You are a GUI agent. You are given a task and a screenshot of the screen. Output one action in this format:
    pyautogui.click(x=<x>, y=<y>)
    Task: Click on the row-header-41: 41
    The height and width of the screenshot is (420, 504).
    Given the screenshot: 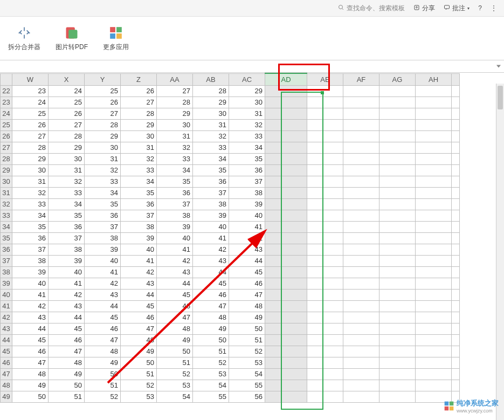 What is the action you would take?
    pyautogui.click(x=6, y=306)
    